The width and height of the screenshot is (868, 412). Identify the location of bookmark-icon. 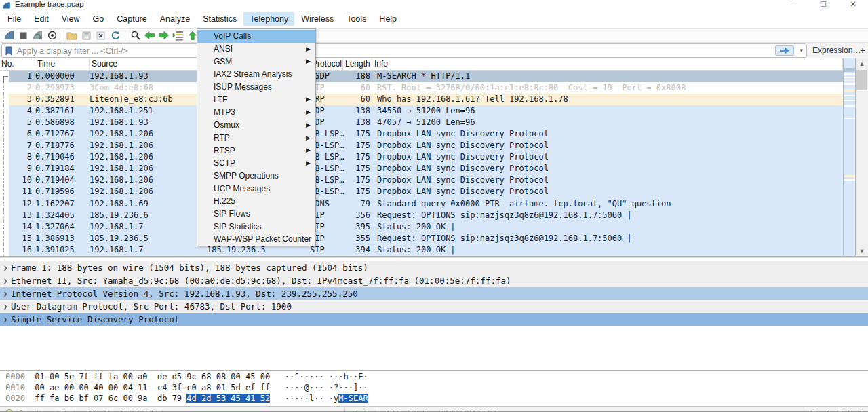
(9, 52).